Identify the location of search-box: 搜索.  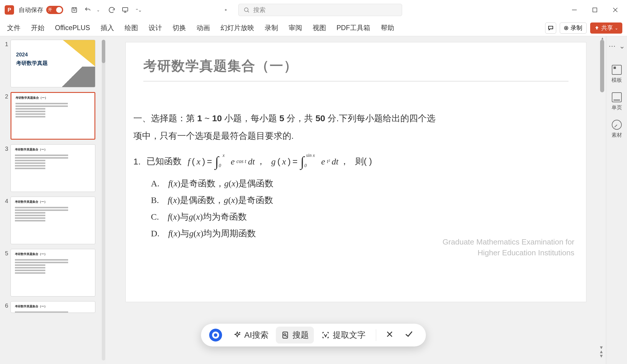
(320, 10).